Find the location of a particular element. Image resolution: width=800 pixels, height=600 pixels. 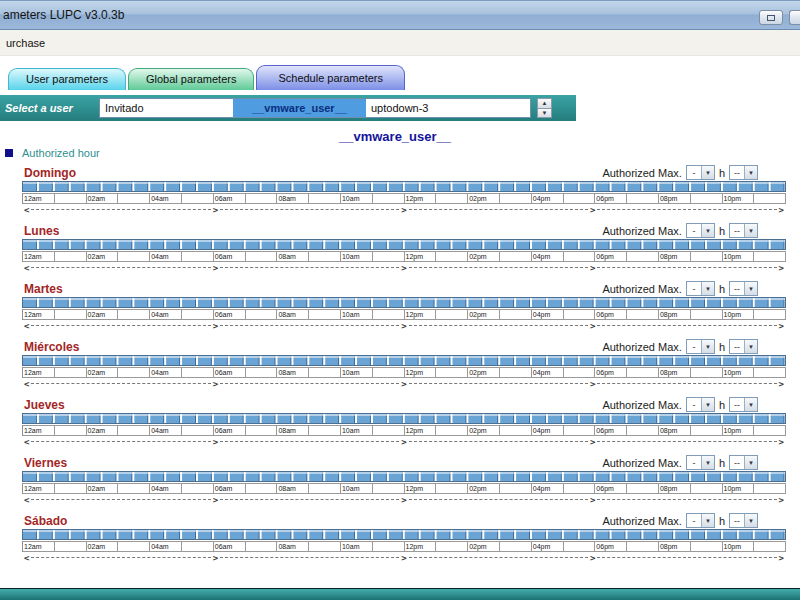

day-header: Lunes Authorized Max. - ▼ h -- ▼ is located at coordinates (404, 230).